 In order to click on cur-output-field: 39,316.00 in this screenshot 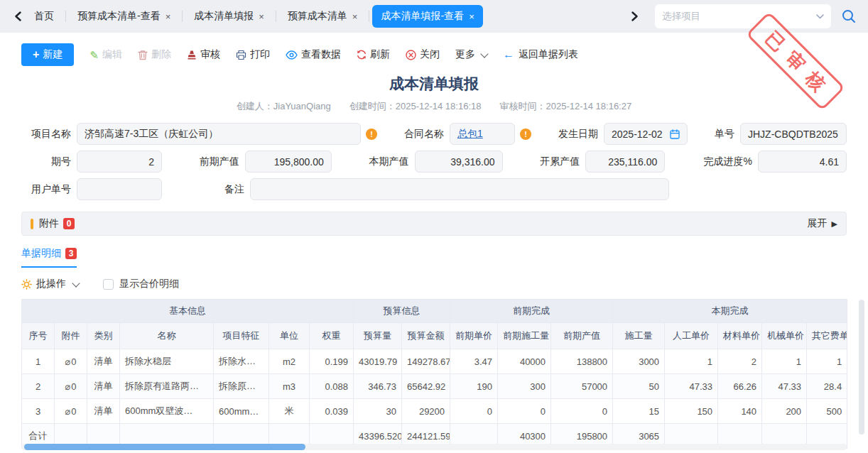, I will do `click(459, 162)`.